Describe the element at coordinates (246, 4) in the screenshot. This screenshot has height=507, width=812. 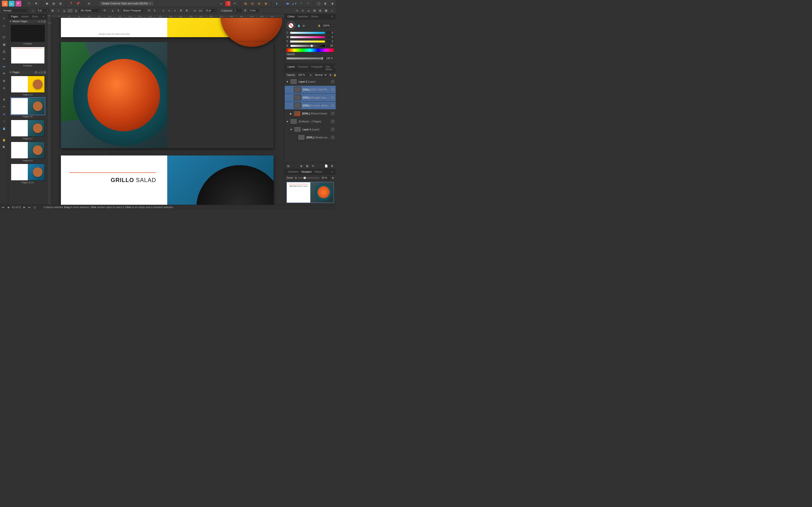
I see `arrange-1-icon: ▦` at that location.